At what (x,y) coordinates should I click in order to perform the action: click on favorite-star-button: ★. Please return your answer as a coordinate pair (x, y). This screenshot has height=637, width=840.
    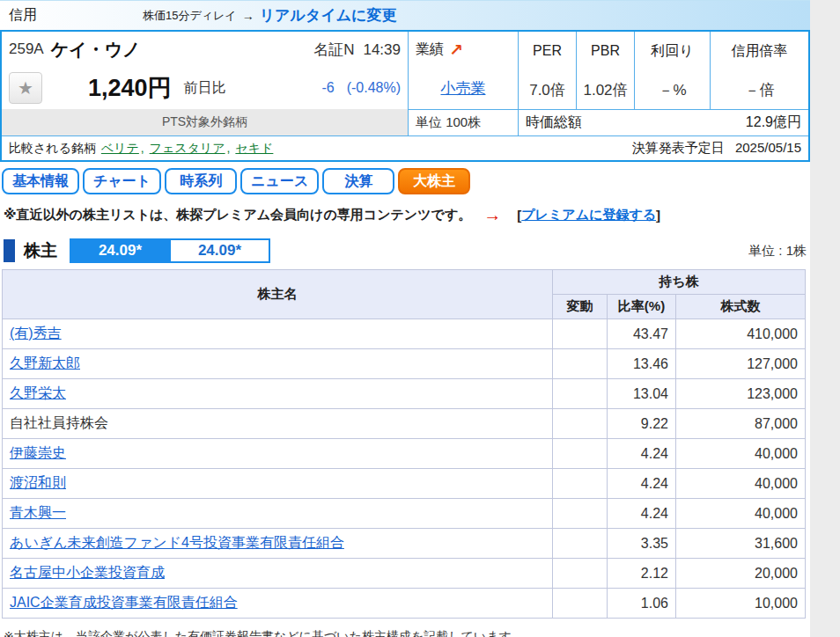
    Looking at the image, I should click on (26, 88).